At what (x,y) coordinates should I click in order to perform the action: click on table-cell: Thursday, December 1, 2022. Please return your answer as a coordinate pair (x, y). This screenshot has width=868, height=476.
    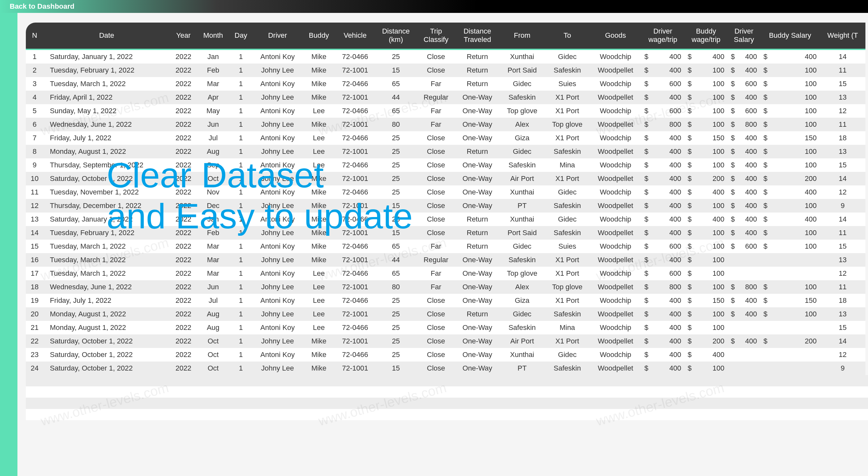
    Looking at the image, I should click on (106, 206).